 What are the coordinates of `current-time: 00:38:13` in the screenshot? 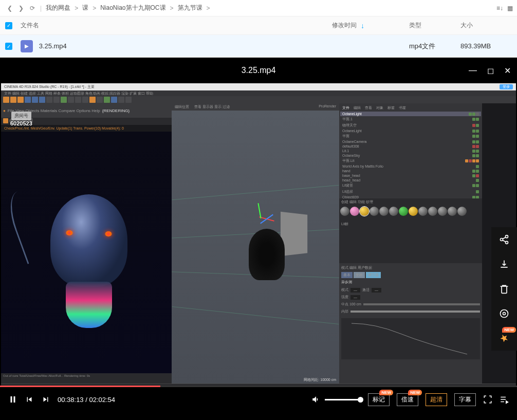 It's located at (71, 400).